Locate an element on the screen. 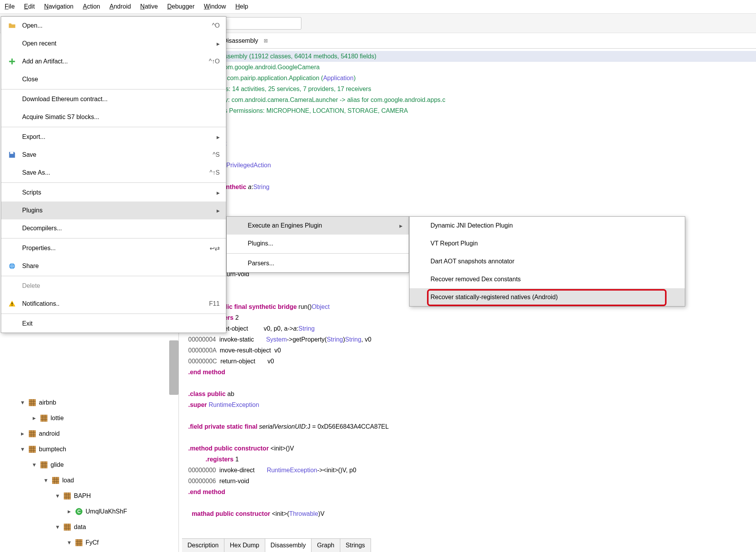 Image resolution: width=756 pixels, height=552 pixels. tree-node: ▾airbnb is located at coordinates (89, 403).